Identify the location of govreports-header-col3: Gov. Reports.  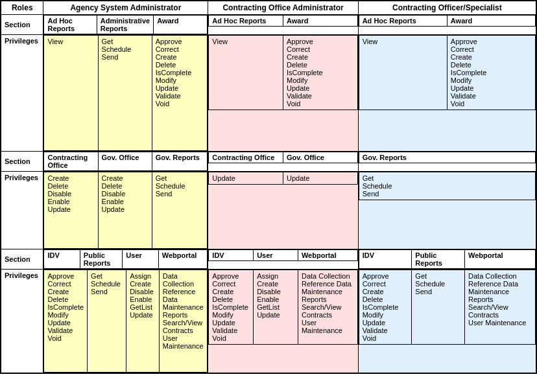
(447, 158).